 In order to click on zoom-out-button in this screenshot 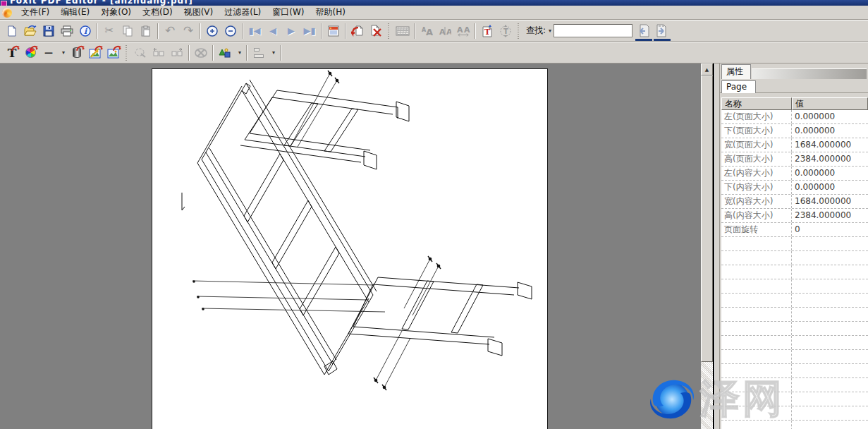, I will do `click(231, 31)`.